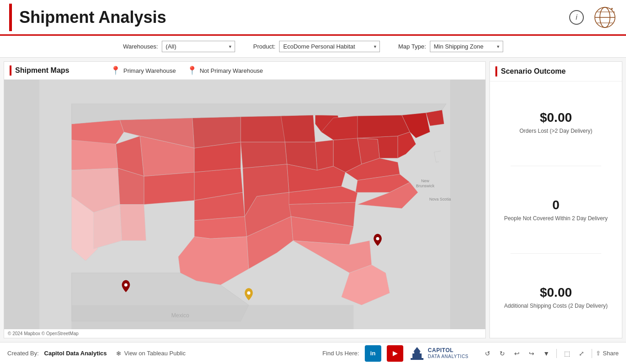 The image size is (626, 364). I want to click on secondary-warehouse-label: Not Primary Warehouse, so click(231, 71).